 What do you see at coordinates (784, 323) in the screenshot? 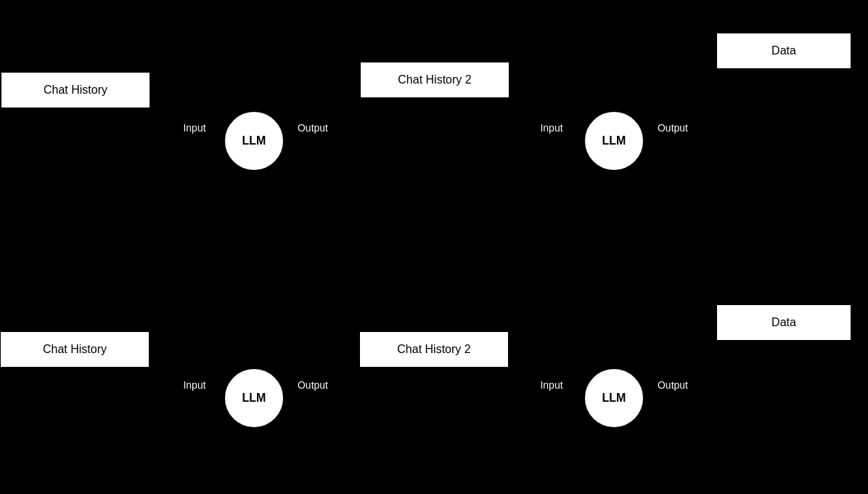
I see `data-box-2: Data` at bounding box center [784, 323].